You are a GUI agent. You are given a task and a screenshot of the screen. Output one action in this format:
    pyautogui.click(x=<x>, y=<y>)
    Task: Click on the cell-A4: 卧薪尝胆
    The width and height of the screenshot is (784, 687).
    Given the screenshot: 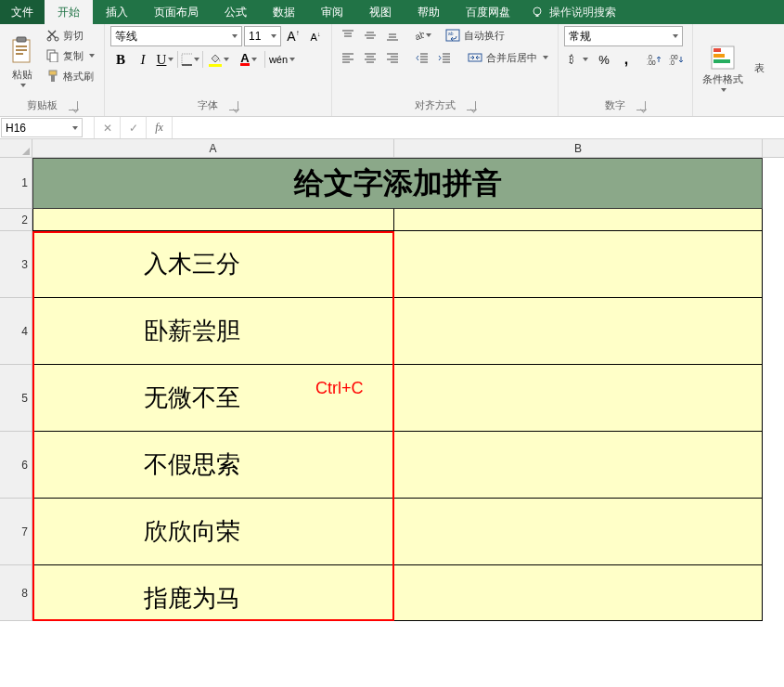 What is the action you would take?
    pyautogui.click(x=213, y=331)
    